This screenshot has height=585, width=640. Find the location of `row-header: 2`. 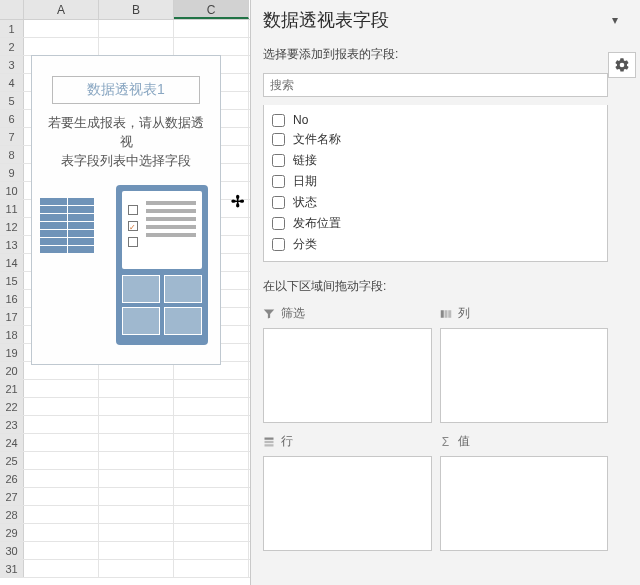

row-header: 2 is located at coordinates (12, 46).